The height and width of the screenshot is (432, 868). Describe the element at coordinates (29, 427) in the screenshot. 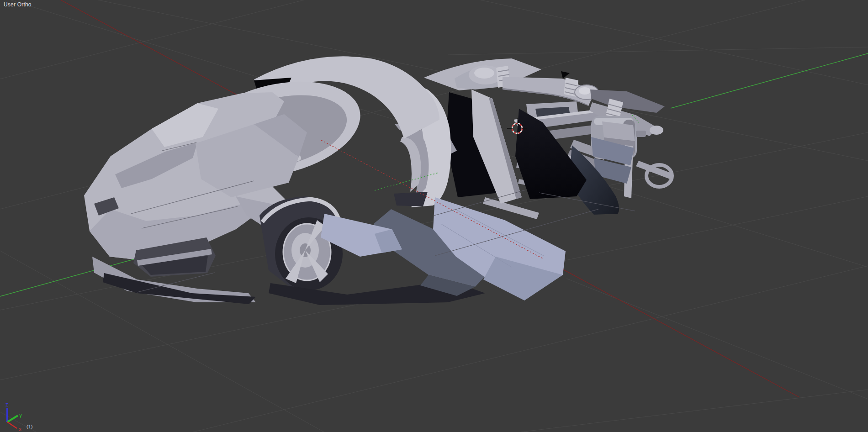

I see `layer-indicator: (1)` at that location.